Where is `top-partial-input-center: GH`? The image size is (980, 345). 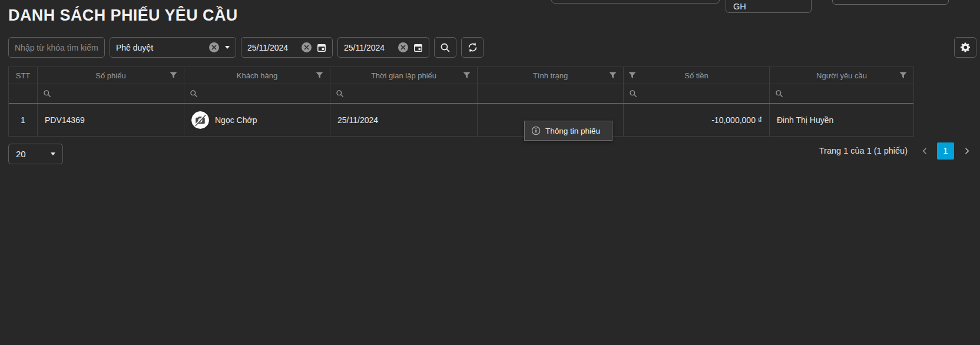 top-partial-input-center: GH is located at coordinates (769, 6).